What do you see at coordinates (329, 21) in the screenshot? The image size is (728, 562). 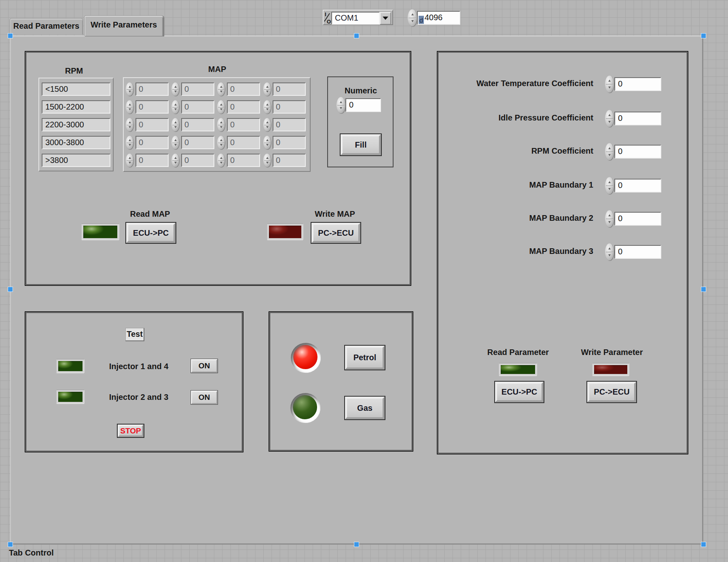 I see `svg-text: O` at bounding box center [329, 21].